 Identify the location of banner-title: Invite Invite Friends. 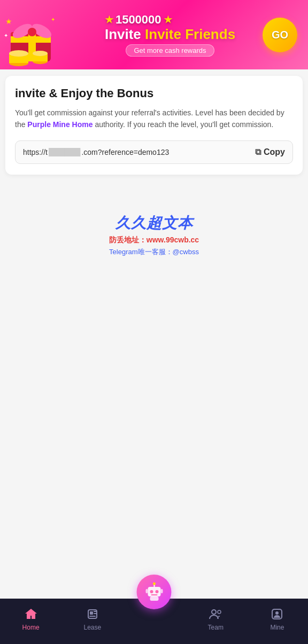
(170, 34).